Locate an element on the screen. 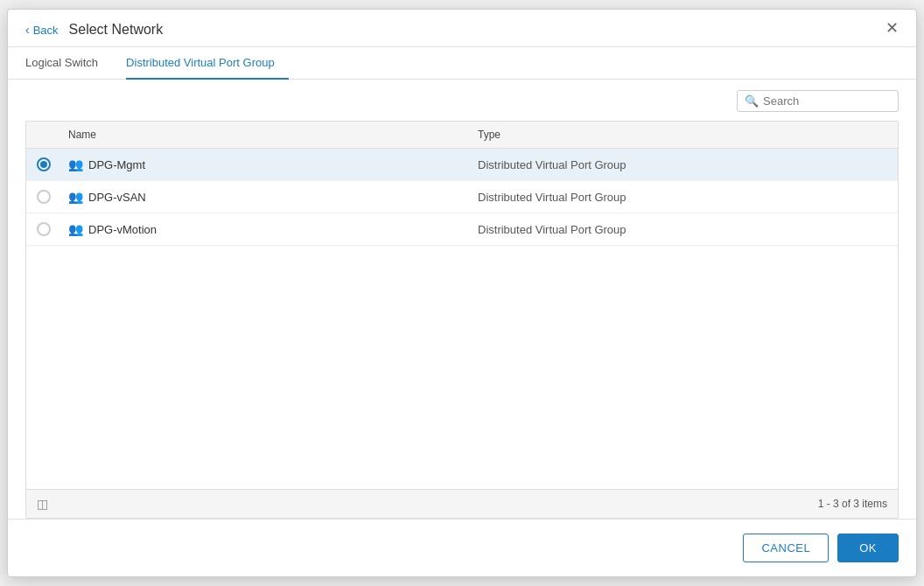 This screenshot has height=586, width=924. type-cell-3: Distributed Virtual Port Group is located at coordinates (682, 229).